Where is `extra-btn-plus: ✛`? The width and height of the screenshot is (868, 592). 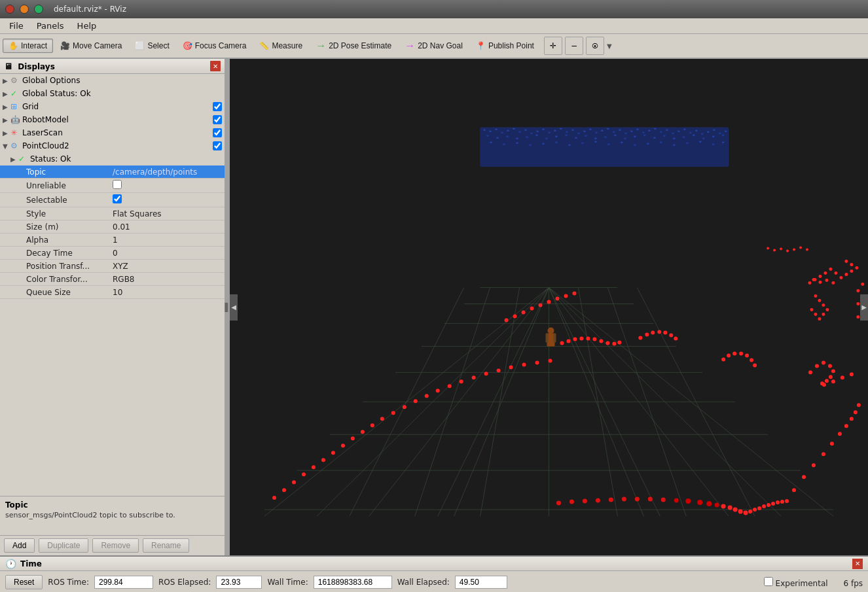 extra-btn-plus: ✛ is located at coordinates (553, 46).